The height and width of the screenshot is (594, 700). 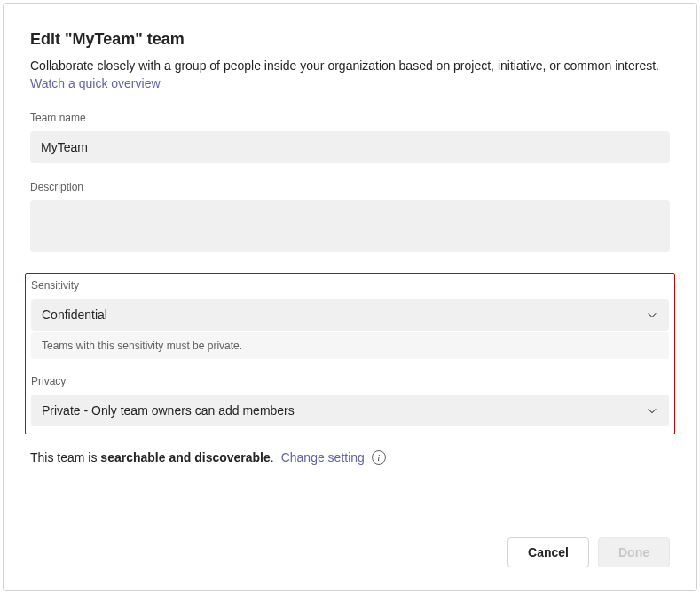 I want to click on discoverability-row: This team is searchable and discoverable…, so click(x=350, y=457).